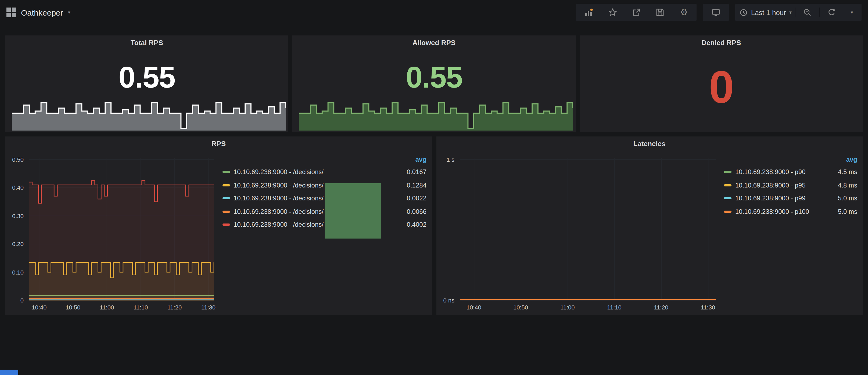  Describe the element at coordinates (451, 160) in the screenshot. I see `y-axis-label: 1 s` at that location.